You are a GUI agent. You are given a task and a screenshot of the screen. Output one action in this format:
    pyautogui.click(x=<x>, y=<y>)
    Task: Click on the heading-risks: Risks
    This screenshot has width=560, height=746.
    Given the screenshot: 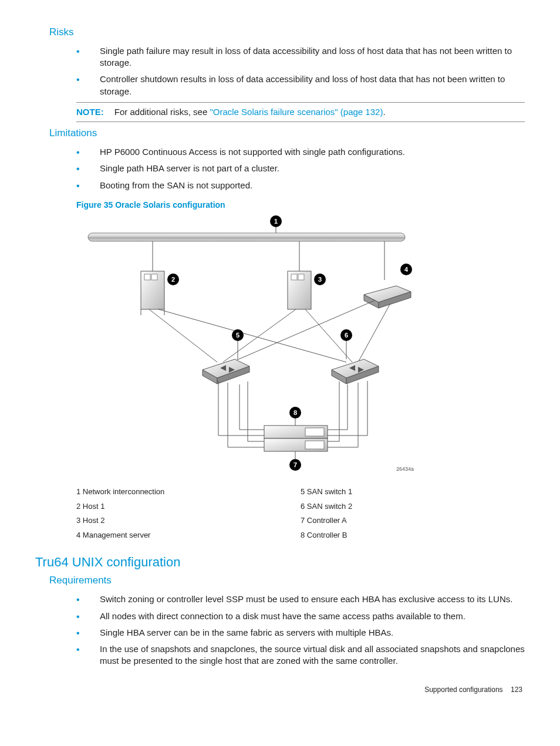 What is the action you would take?
    pyautogui.click(x=287, y=33)
    